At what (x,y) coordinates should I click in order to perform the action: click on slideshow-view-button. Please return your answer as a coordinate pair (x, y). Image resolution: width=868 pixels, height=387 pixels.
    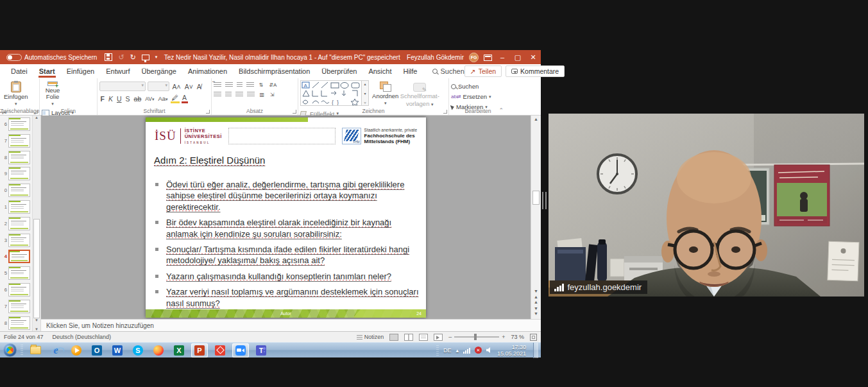
    Looking at the image, I should click on (438, 338).